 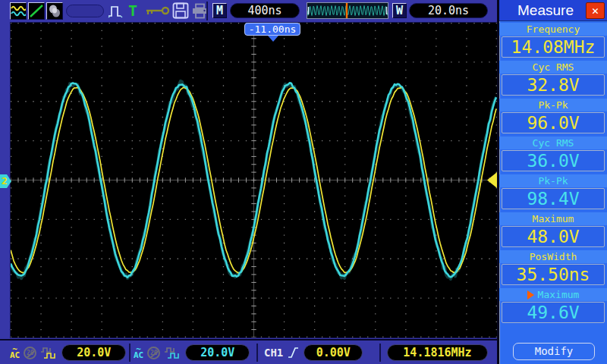 I want to click on toolbar: T M 400ns W 20.0ns, so click(x=249, y=11).